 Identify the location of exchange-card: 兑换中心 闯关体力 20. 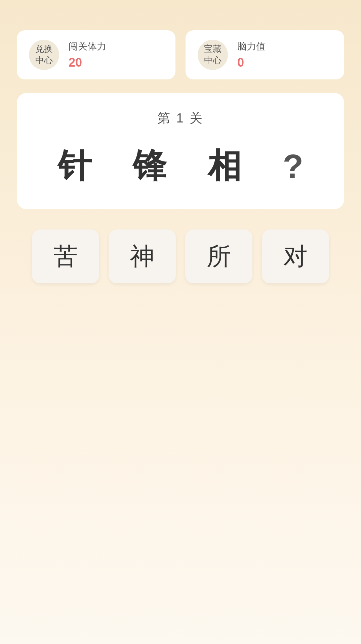
(96, 55).